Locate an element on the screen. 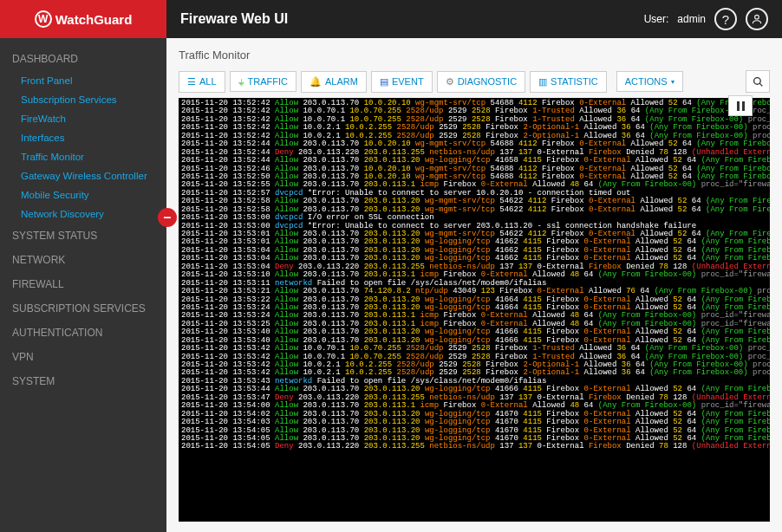 The image size is (782, 532). list-icon: ☰ is located at coordinates (192, 81).